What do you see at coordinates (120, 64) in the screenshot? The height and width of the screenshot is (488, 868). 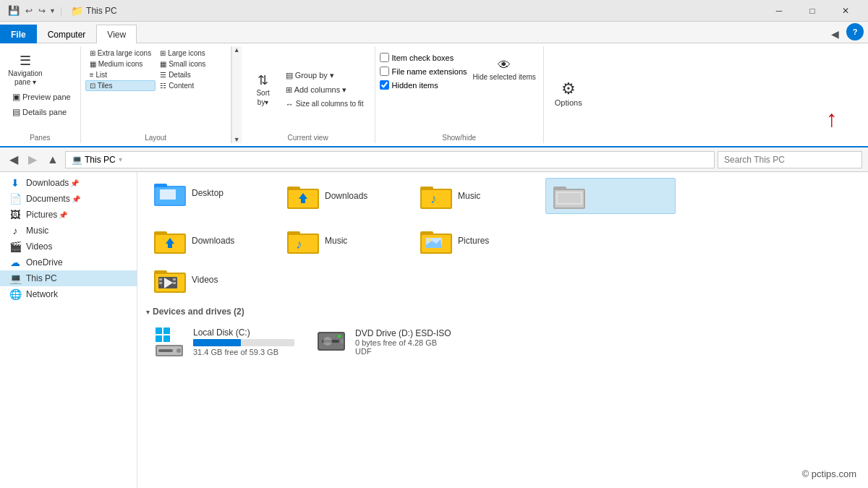 I see `medium-icons-button: ▦ Medium icons` at bounding box center [120, 64].